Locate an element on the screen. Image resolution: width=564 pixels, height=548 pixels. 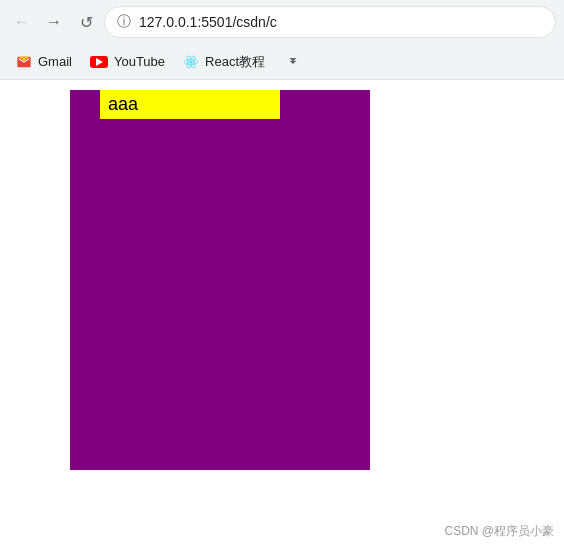
forward-icon: → is located at coordinates (54, 22).